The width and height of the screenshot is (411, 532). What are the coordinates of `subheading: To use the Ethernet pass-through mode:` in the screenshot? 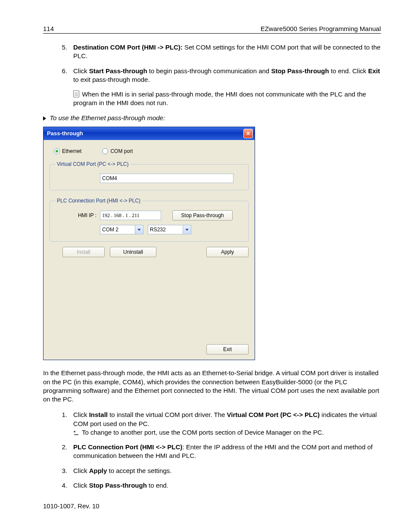 It's located at (212, 118).